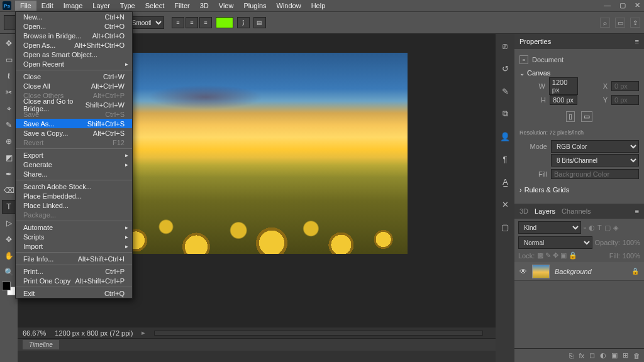 This screenshot has height=362, width=644. I want to click on layer-mask-icon: ◻, so click(592, 356).